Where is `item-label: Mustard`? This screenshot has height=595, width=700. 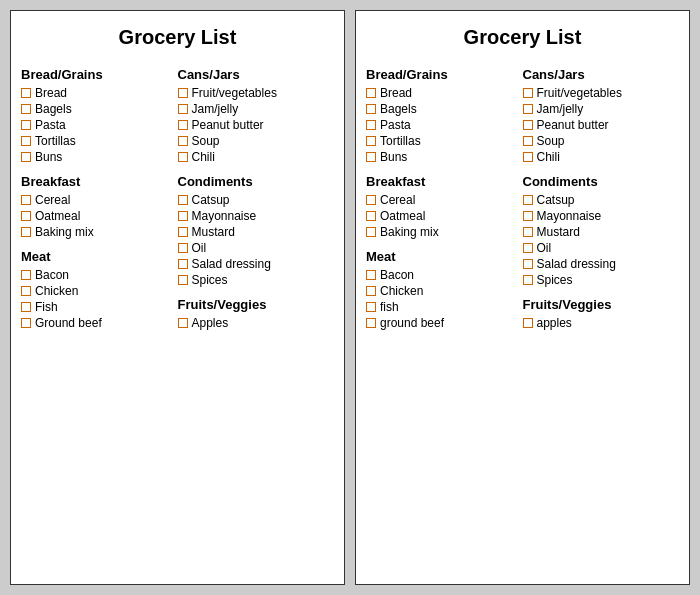
item-label: Mustard is located at coordinates (558, 232).